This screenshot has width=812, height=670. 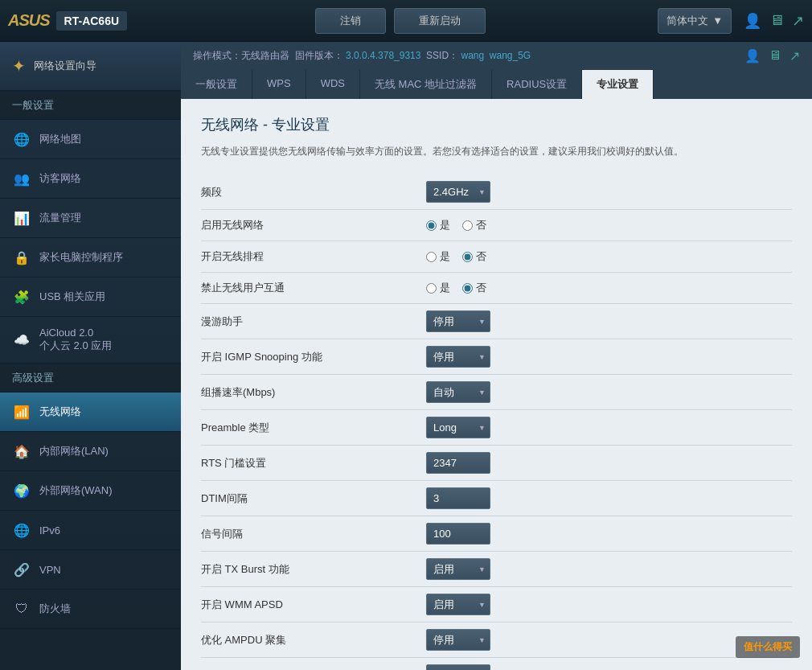 What do you see at coordinates (90, 257) in the screenshot?
I see `sidebar-item-parental: 🔒 家长电脑控制程序` at bounding box center [90, 257].